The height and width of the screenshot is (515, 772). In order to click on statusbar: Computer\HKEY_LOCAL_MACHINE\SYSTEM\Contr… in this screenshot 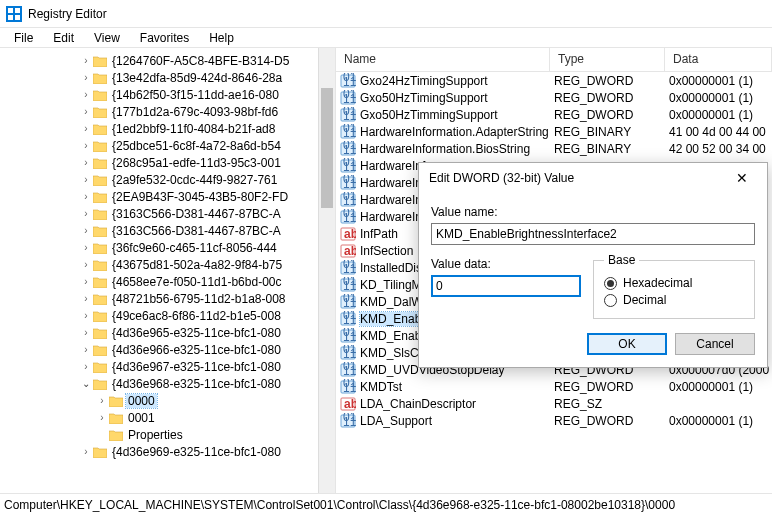, I will do `click(386, 504)`.